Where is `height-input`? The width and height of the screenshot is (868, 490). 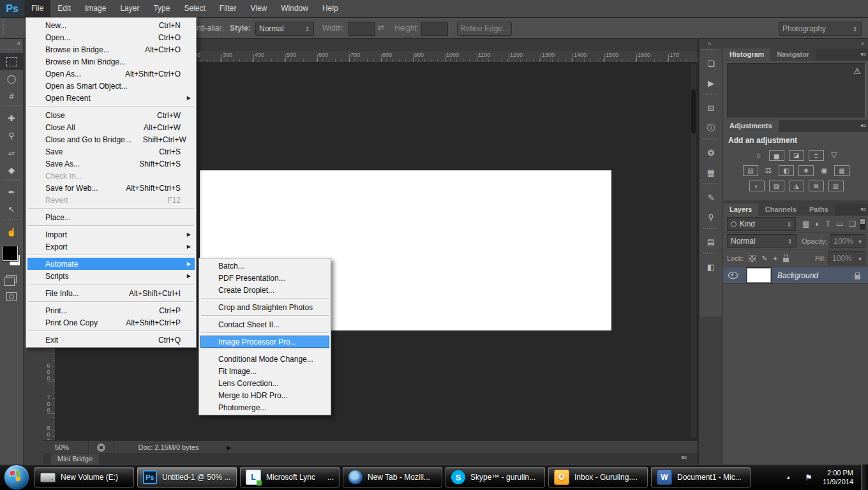 height-input is located at coordinates (435, 29).